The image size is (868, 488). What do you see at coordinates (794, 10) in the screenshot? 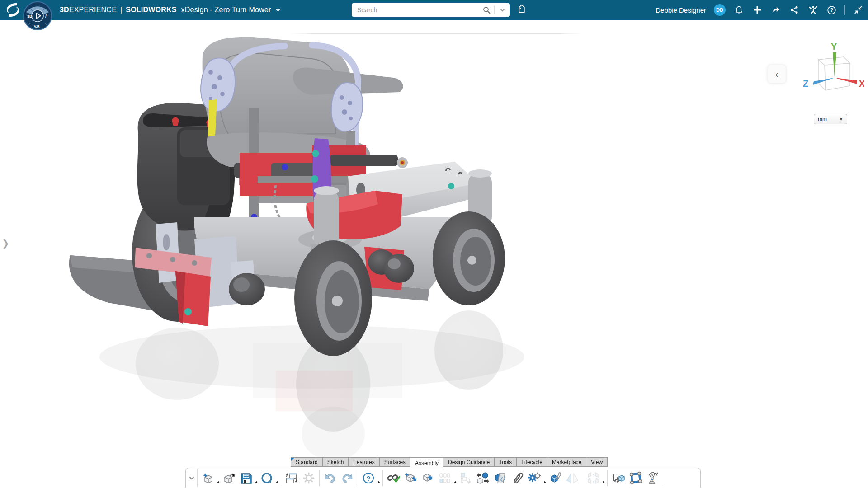
I see `social-share-button` at bounding box center [794, 10].